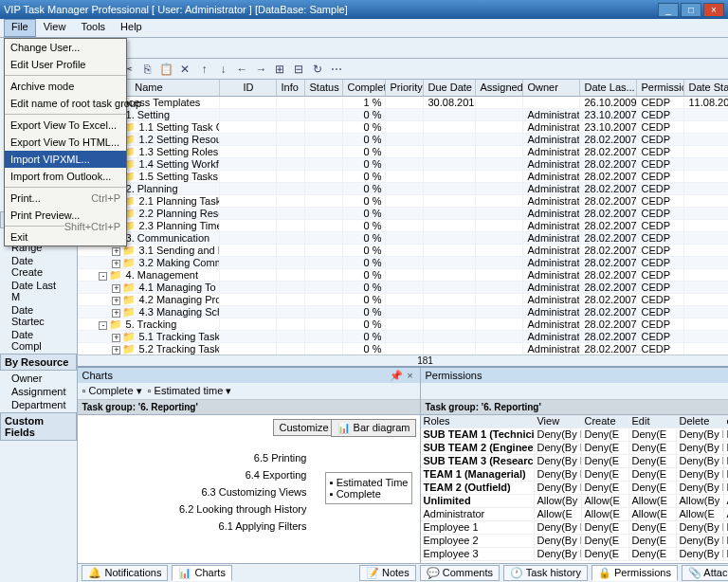 The width and height of the screenshot is (728, 582). Describe the element at coordinates (460, 573) in the screenshot. I see `tab-comments: 💬 Comments` at that location.